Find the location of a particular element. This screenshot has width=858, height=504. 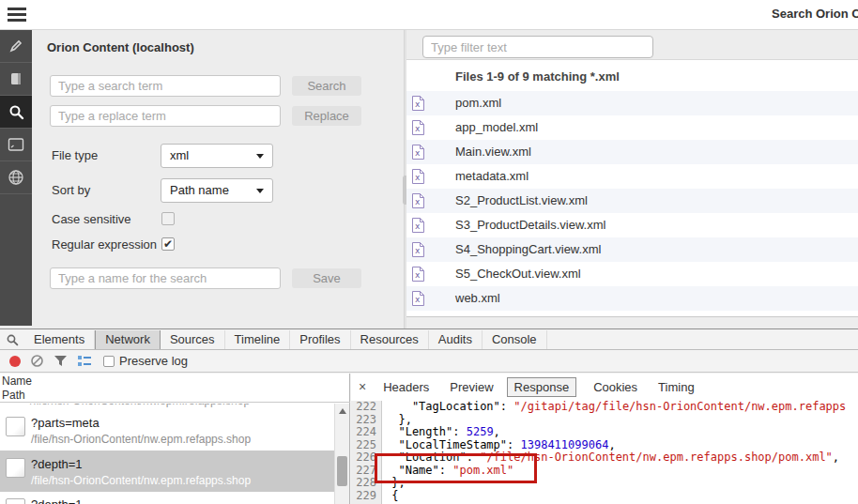

sort-by-label: Sort by is located at coordinates (71, 190).